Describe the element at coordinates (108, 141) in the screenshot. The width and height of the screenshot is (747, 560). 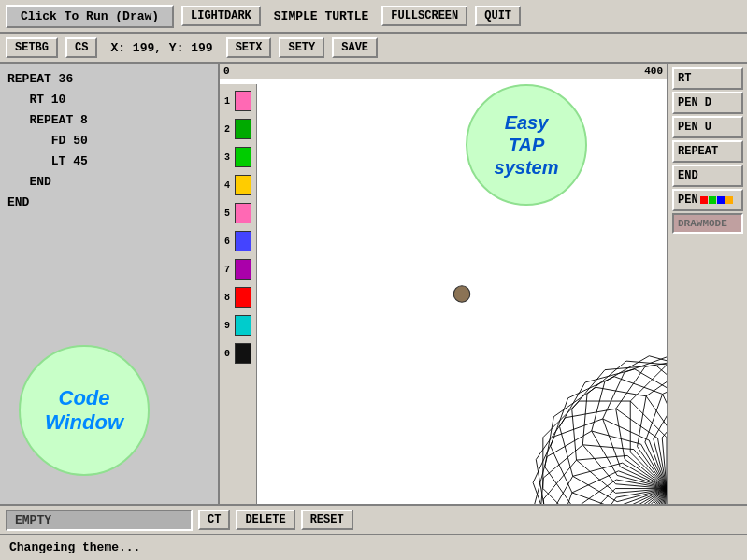
I see `code-line-4: FD 50` at that location.